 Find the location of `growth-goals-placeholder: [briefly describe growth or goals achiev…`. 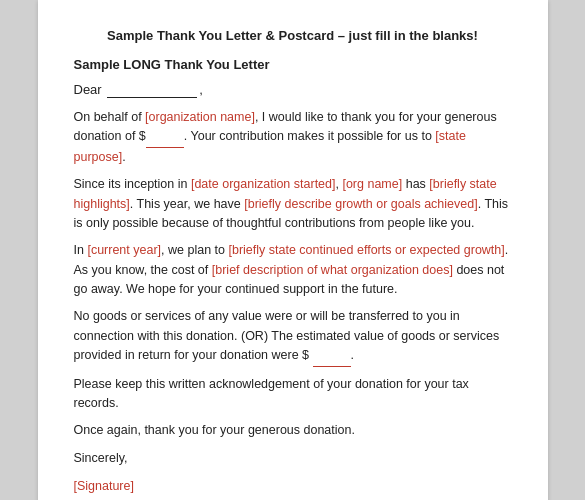

growth-goals-placeholder: [briefly describe growth or goals achiev… is located at coordinates (360, 204).